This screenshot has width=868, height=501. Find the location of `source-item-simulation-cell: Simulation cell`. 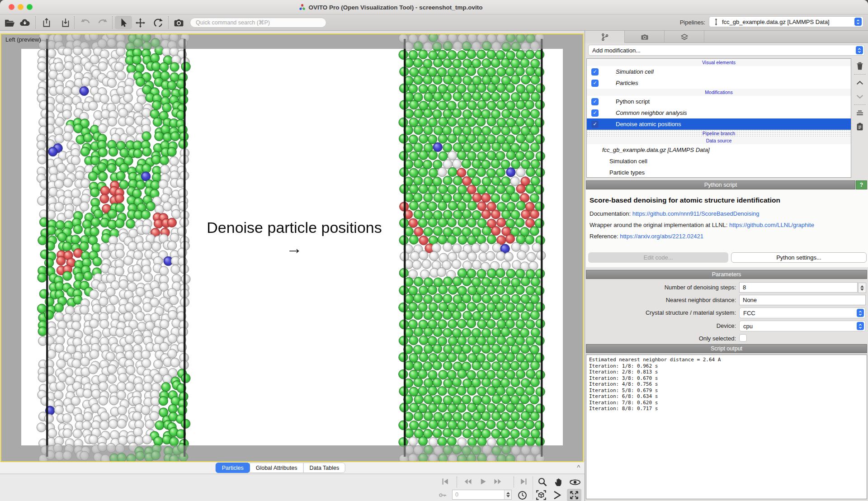

source-item-simulation-cell: Simulation cell is located at coordinates (719, 161).